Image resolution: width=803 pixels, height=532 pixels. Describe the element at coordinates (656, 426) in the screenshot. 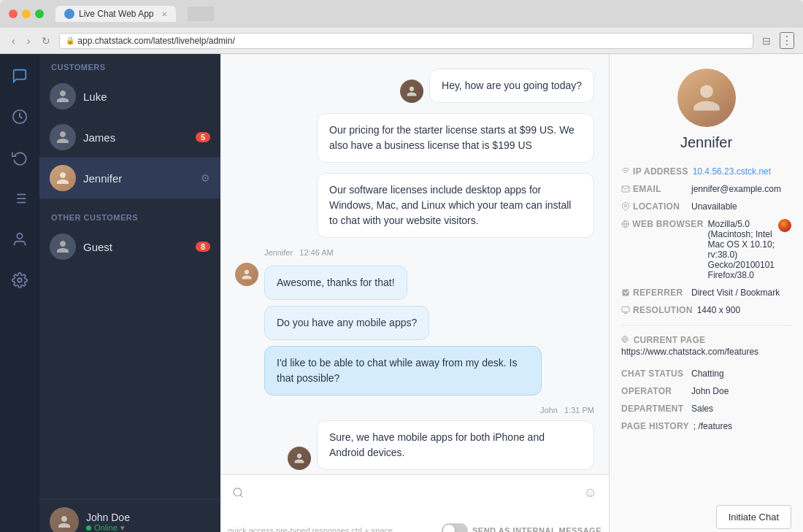

I see `page-history-label: PAGE HISTORY` at that location.